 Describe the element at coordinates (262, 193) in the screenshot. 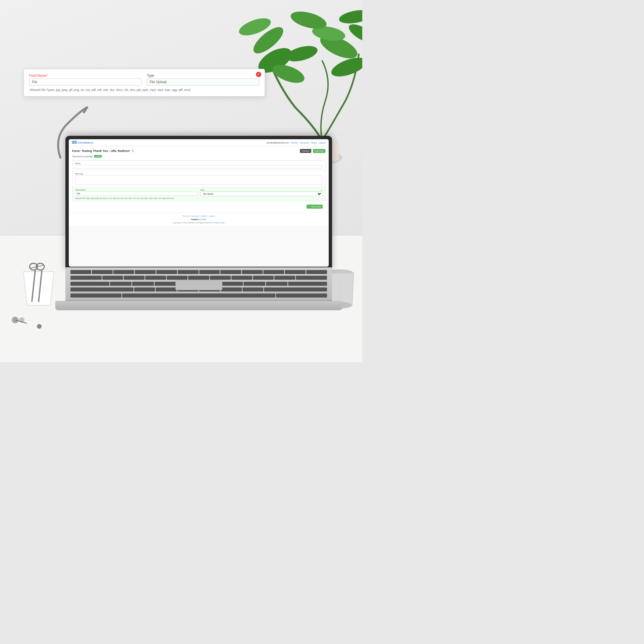

I see `file-type-col: Type File Upload Text Textarea ✓` at that location.